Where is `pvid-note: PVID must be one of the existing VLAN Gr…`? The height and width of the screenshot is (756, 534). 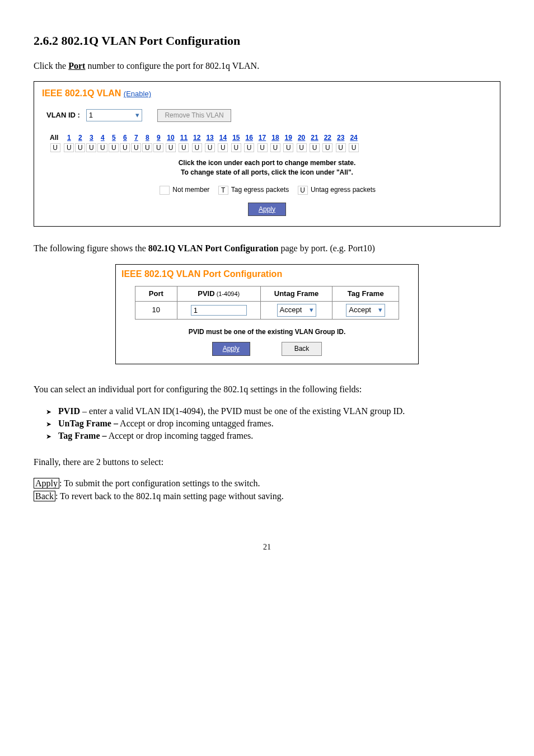
pvid-note: PVID must be one of the existing VLAN Gr… is located at coordinates (267, 332).